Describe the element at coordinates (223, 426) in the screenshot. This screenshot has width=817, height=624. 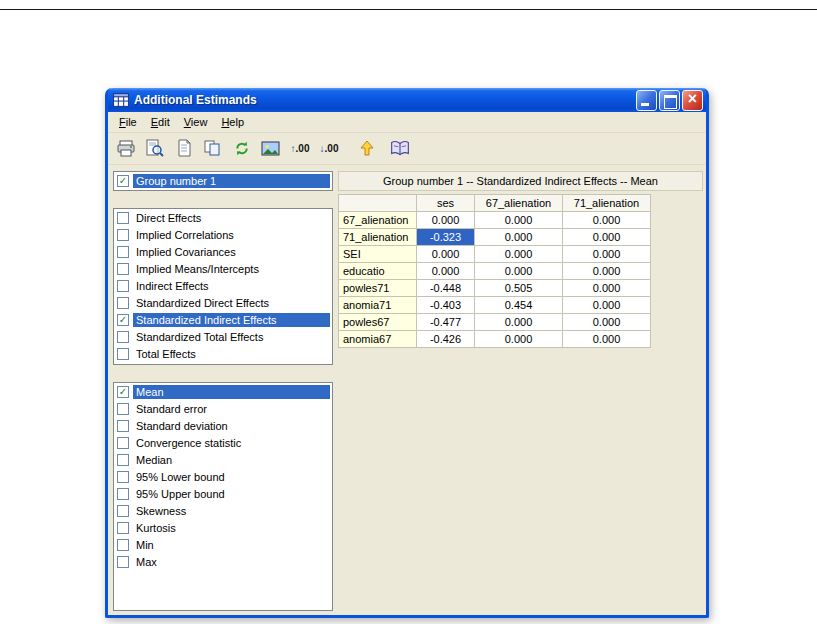
I see `statistic-item-standard-deviation: Standard deviation` at that location.